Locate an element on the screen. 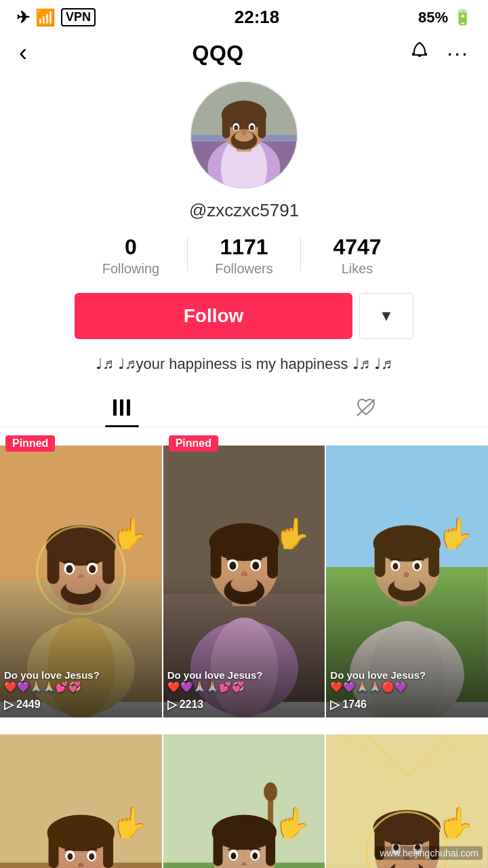 The width and height of the screenshot is (488, 868). following-count: 0 is located at coordinates (131, 247).